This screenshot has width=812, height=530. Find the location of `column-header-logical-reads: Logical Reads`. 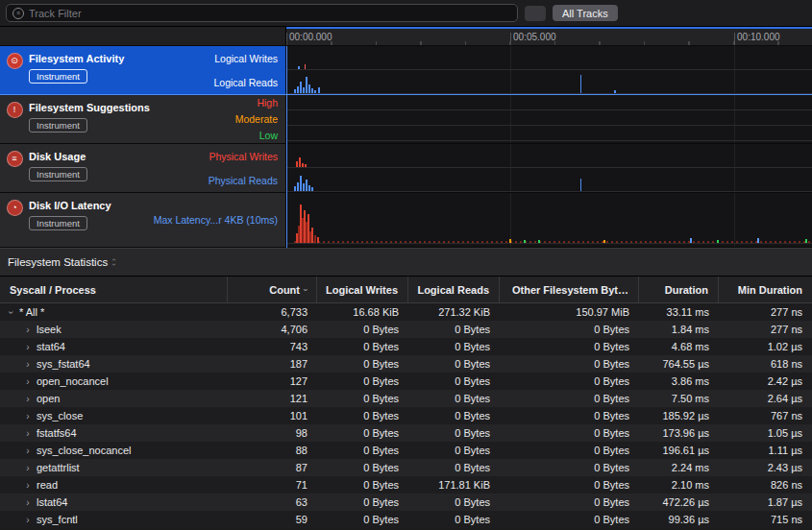

column-header-logical-reads: Logical Reads is located at coordinates (454, 290).